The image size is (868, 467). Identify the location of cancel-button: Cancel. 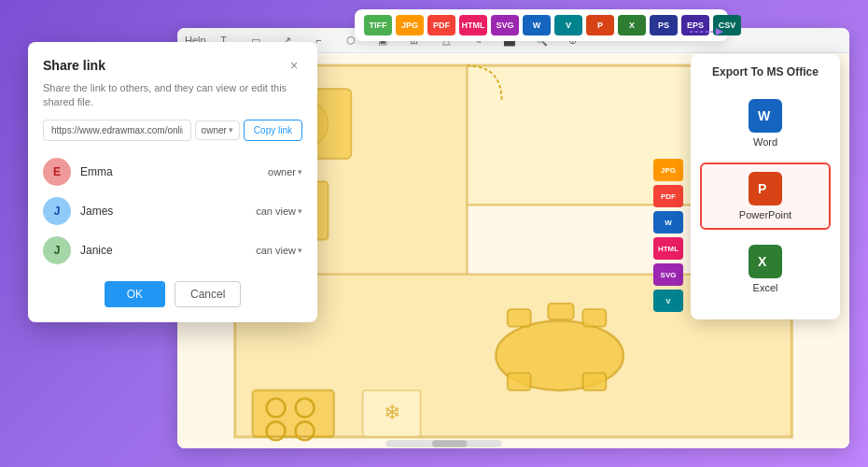
(207, 294).